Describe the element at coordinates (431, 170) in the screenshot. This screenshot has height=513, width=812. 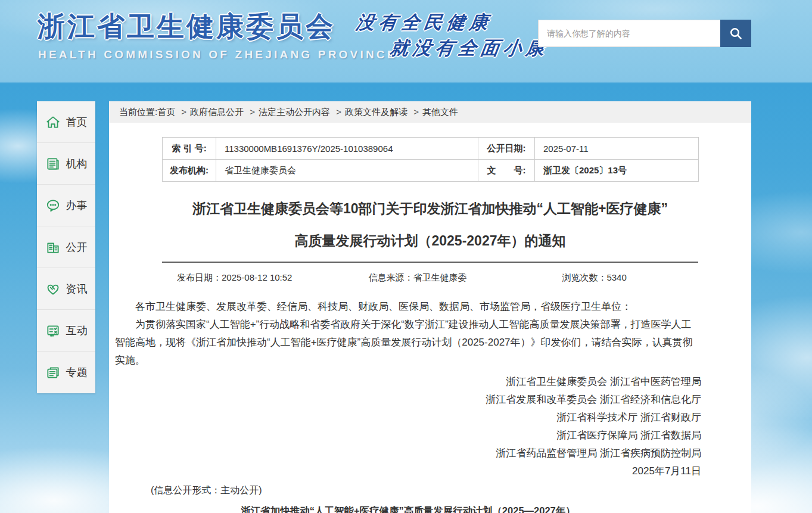
I see `table-row: 发布机构: 省卫生健康委员会 文 号: 浙卫发〔2025〕13号` at that location.